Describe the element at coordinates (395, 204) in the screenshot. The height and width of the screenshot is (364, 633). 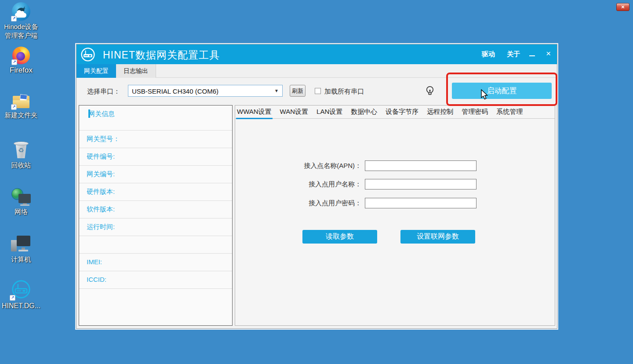
I see `form-row-password: 接入点用户密码：` at that location.